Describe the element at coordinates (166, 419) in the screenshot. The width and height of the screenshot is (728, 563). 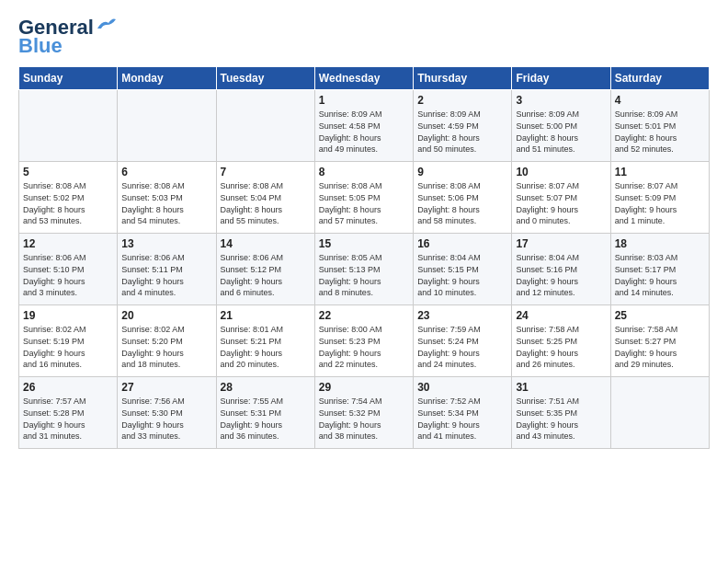
I see `day-info: Sunrise: 7:56 AM Sunset: 5:30 PM Dayligh…` at that location.